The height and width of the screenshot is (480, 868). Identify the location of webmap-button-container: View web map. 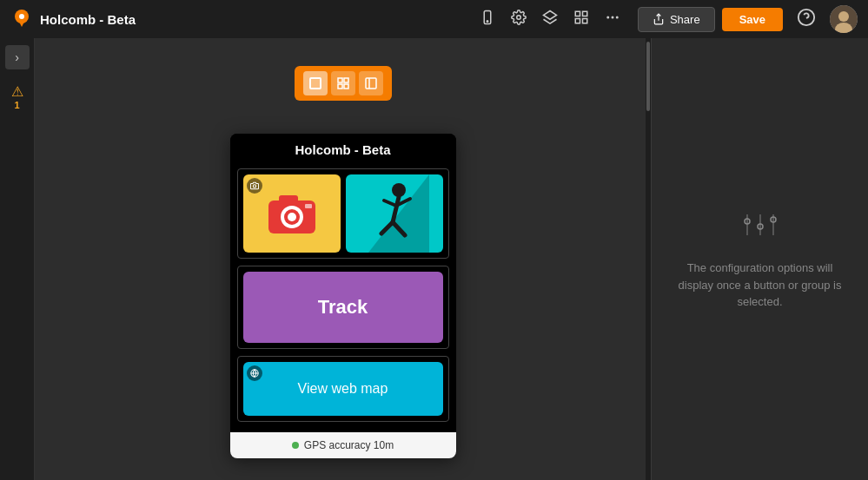
(343, 389).